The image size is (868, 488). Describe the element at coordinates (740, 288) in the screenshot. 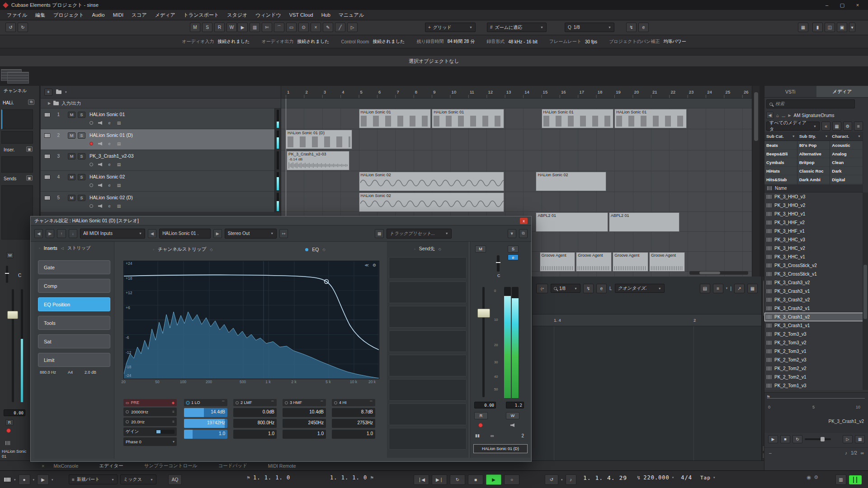

I see `editor-open-external-icon: ↗` at that location.